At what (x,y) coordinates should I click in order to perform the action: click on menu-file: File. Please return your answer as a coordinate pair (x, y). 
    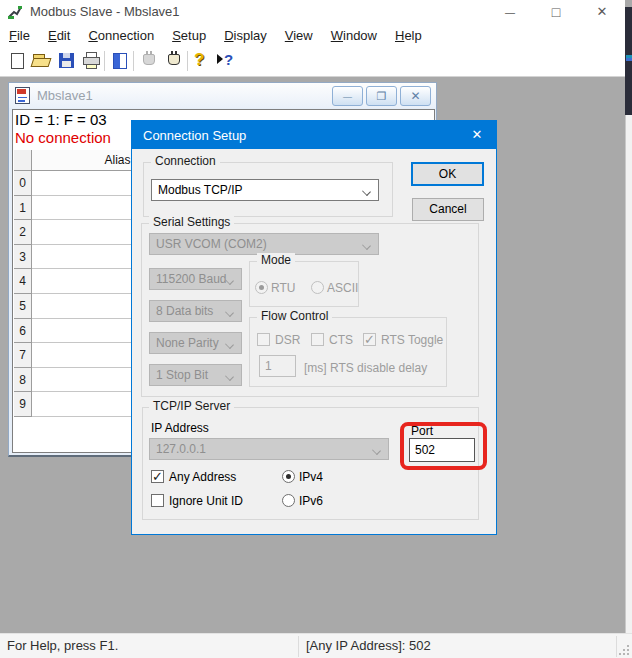
    Looking at the image, I should click on (20, 36).